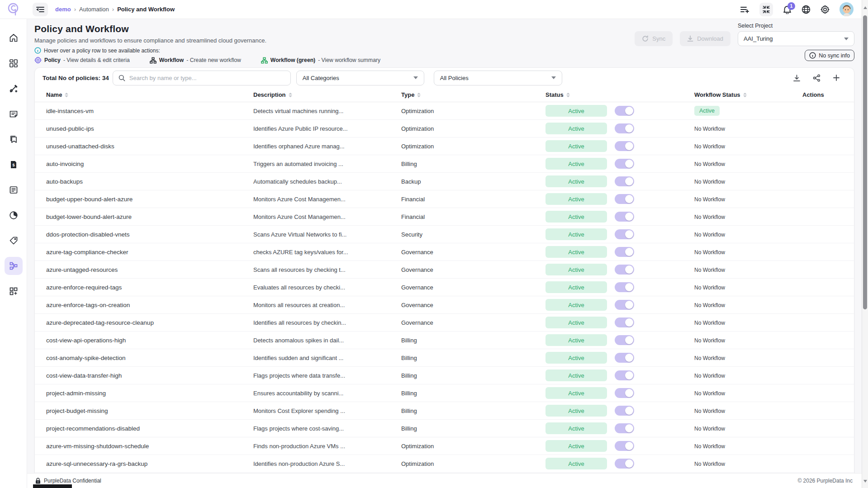 This screenshot has width=868, height=488. Describe the element at coordinates (63, 9) in the screenshot. I see `breadcrumb-project: demo` at that location.